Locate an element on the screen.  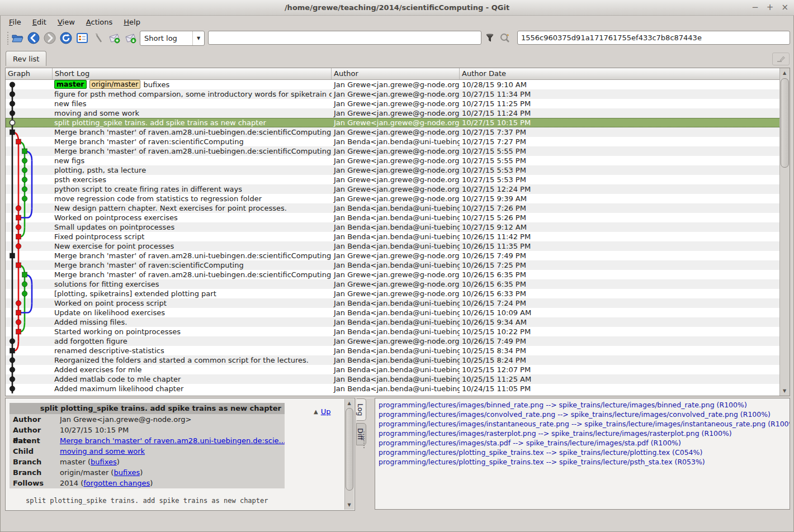
view-list-icon is located at coordinates (82, 38).